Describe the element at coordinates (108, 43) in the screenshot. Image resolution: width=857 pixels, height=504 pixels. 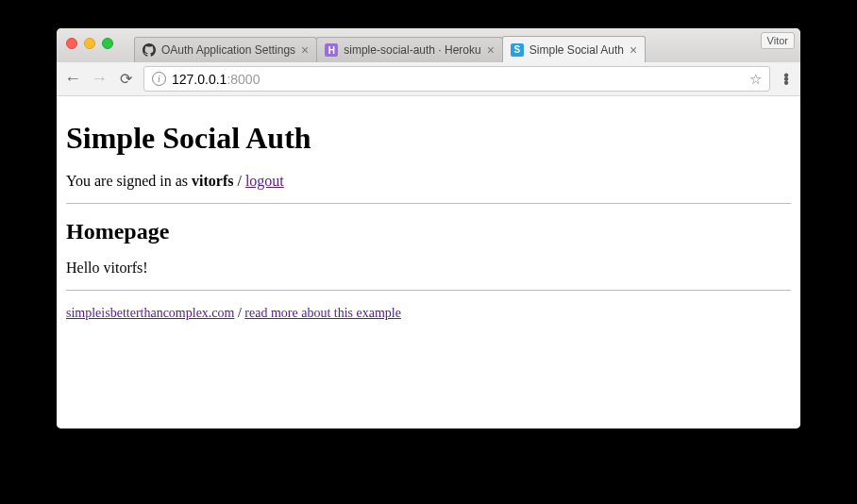
I see `maximize-window-button` at that location.